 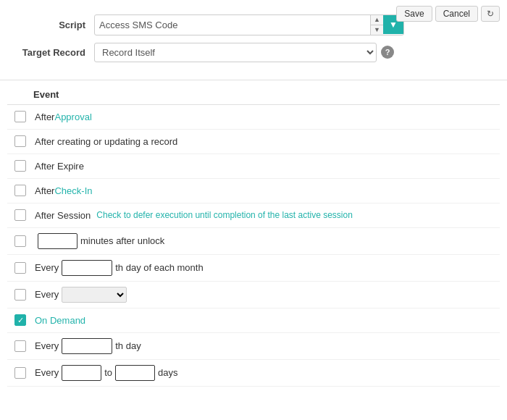 I want to click on after-expire-text: After Expire, so click(x=59, y=167).